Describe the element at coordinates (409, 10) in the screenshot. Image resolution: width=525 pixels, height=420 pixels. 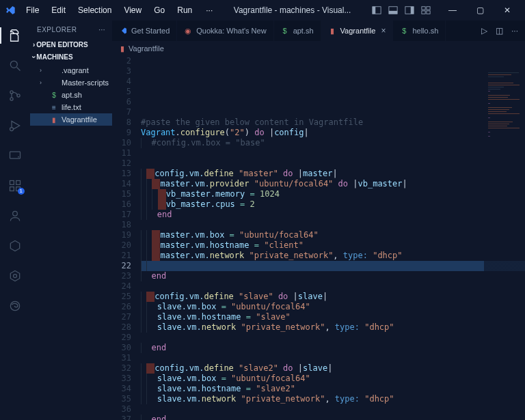
I see `panel-right-icon` at that location.